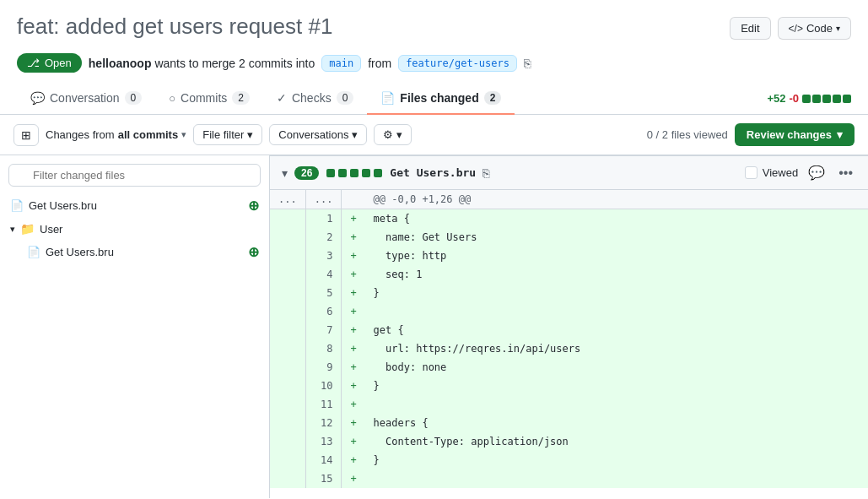 The image size is (868, 499). What do you see at coordinates (285, 173) in the screenshot?
I see `collapse-diff-icon: ▾` at bounding box center [285, 173].